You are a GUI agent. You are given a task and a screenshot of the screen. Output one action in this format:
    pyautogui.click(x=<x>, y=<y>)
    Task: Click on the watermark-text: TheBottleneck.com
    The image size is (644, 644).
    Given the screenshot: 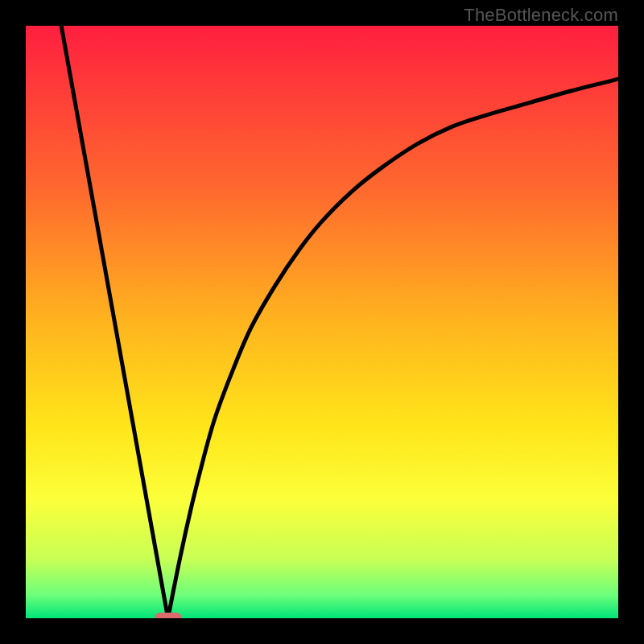 What is the action you would take?
    pyautogui.click(x=541, y=15)
    